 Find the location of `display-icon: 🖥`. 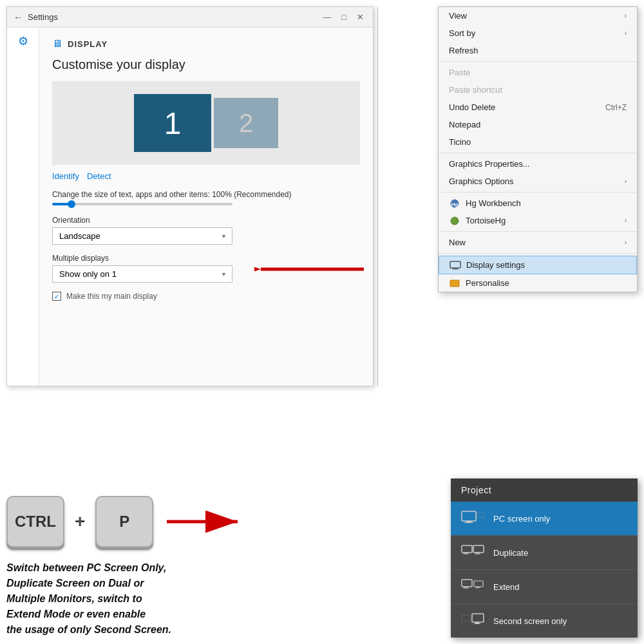

display-icon: 🖥 is located at coordinates (57, 44).